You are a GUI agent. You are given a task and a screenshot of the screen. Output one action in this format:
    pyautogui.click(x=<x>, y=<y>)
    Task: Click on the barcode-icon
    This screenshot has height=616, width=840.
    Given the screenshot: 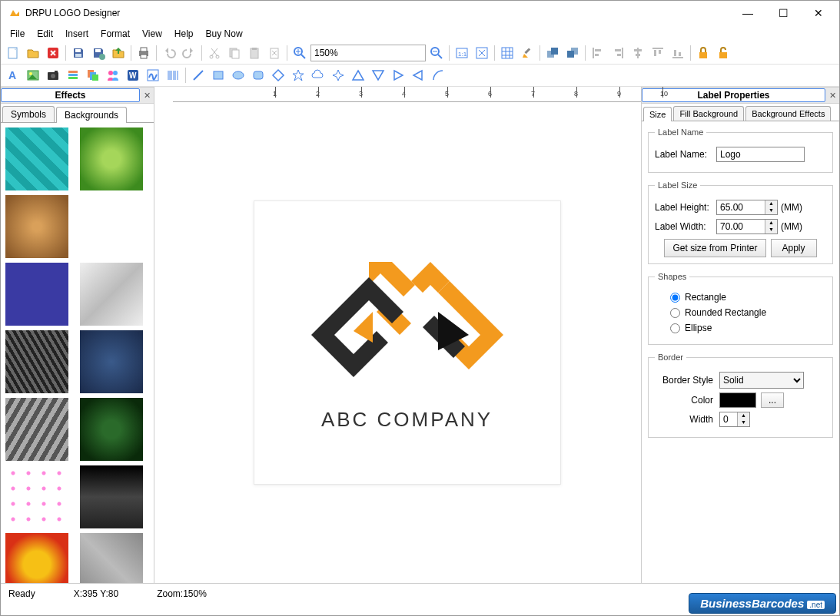 What is the action you would take?
    pyautogui.click(x=173, y=75)
    